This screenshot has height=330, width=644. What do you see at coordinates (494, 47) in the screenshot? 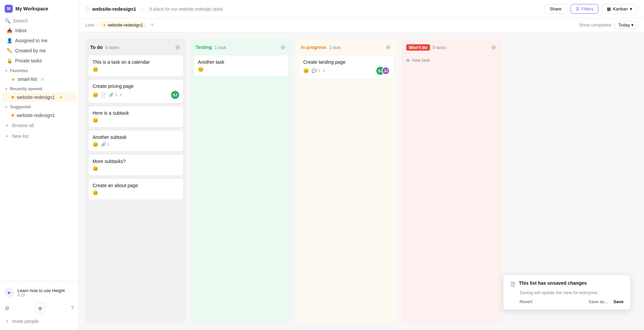
I see `column-wont-do-add-button: ⊕` at bounding box center [494, 47].